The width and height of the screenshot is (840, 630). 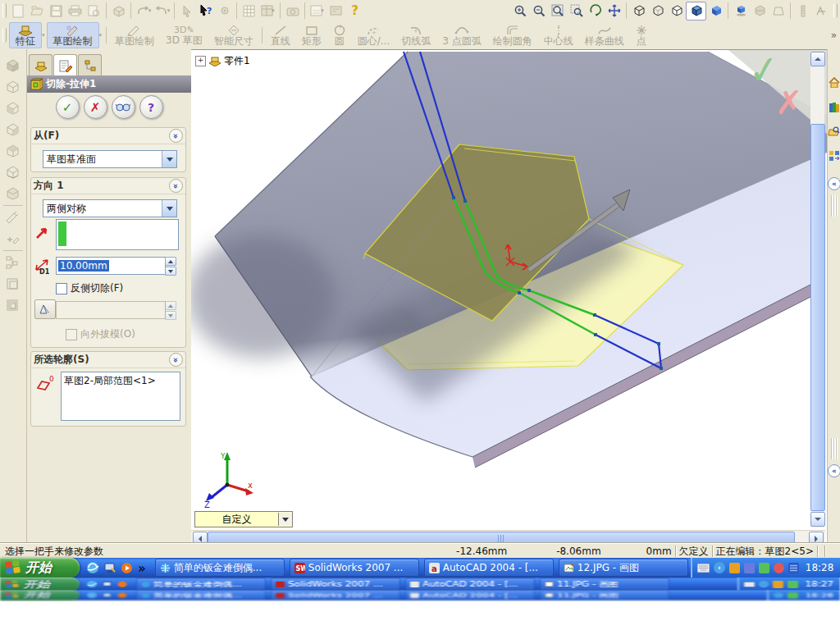 I want to click on view-selector-arrow, so click(x=285, y=519).